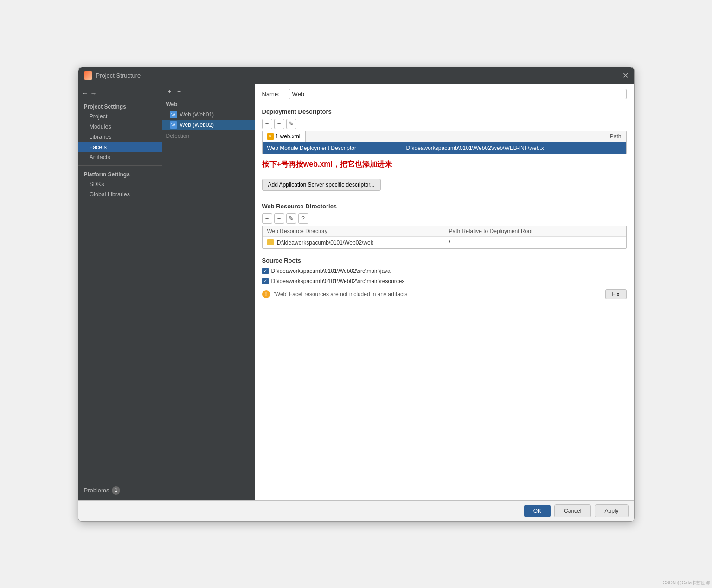 This screenshot has width=712, height=588. I want to click on name-input, so click(458, 94).